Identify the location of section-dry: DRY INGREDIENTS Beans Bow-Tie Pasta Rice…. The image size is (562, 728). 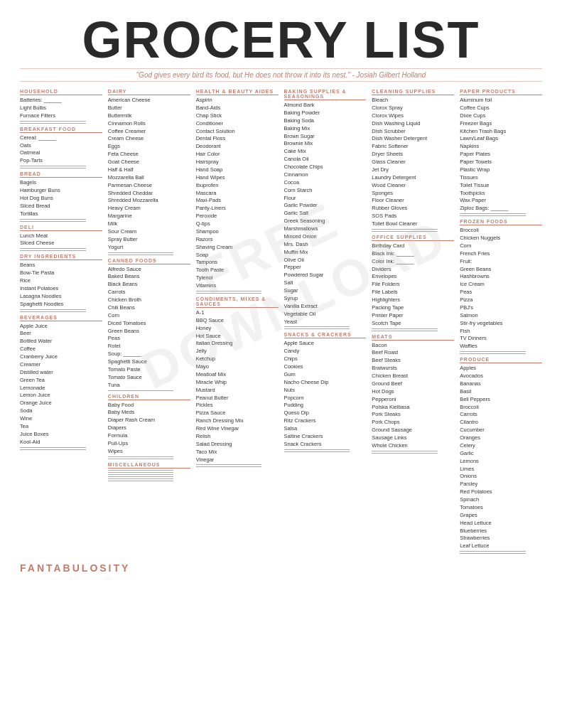
(61, 283).